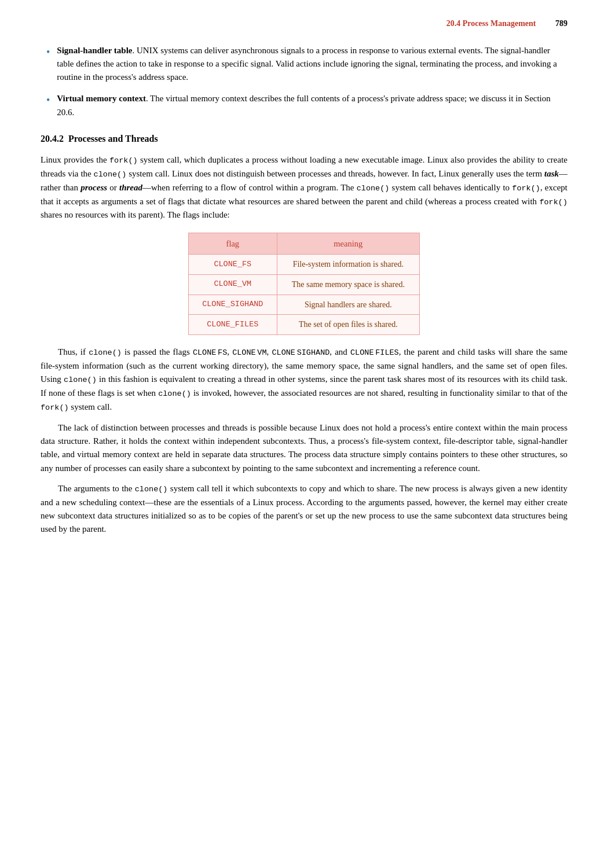 Image resolution: width=608 pixels, height=868 pixels. Describe the element at coordinates (348, 285) in the screenshot. I see `meaning-clone-vm: The same memory space is shared.` at that location.